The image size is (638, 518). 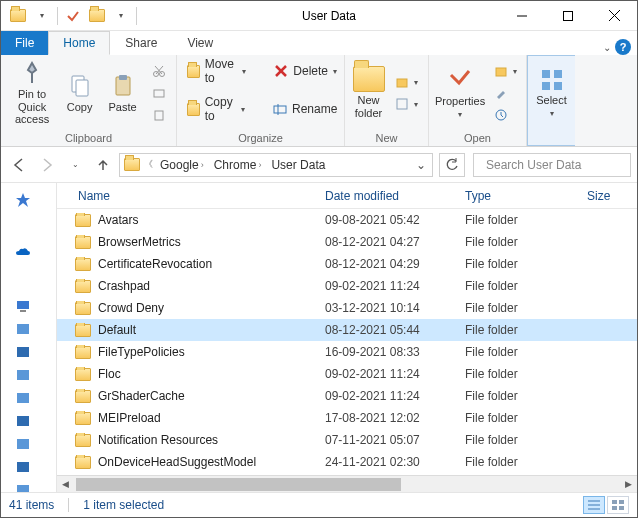 I want to click on tab-home: Home, so click(x=79, y=43).